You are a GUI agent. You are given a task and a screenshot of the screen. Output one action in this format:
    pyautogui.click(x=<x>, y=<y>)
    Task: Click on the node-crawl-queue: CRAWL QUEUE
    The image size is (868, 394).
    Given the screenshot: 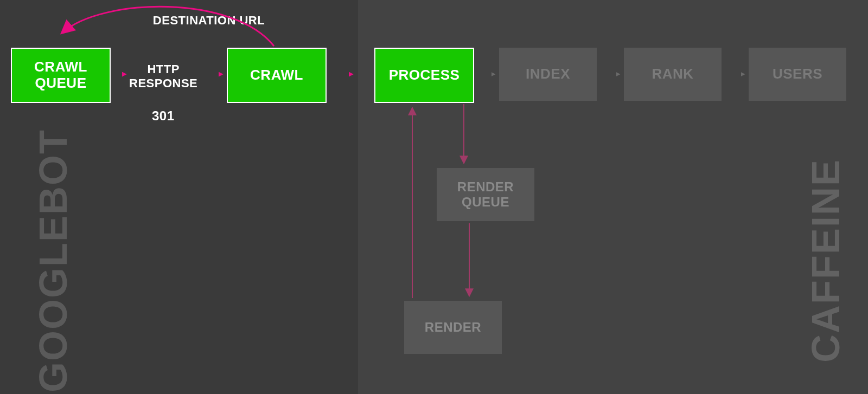 What is the action you would take?
    pyautogui.click(x=61, y=75)
    